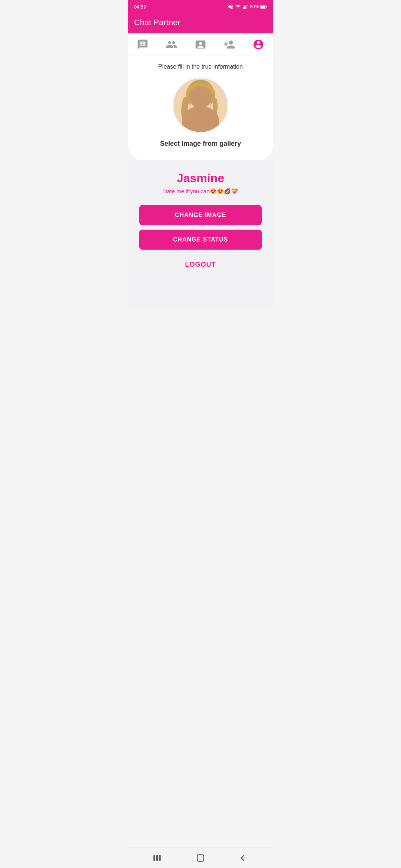 The image size is (401, 868). What do you see at coordinates (200, 105) in the screenshot?
I see `avatar-image` at bounding box center [200, 105].